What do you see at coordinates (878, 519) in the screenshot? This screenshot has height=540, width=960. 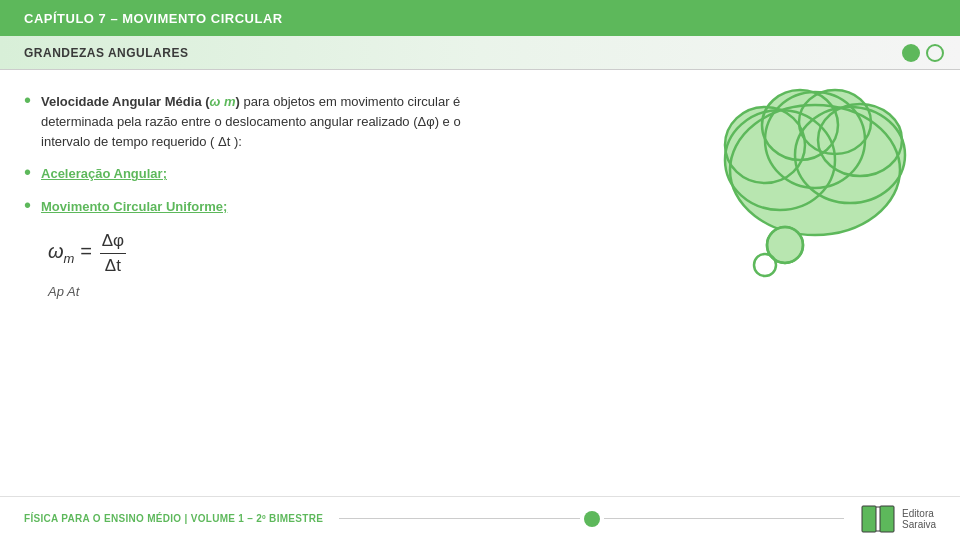 I see `logo-book-icon` at bounding box center [878, 519].